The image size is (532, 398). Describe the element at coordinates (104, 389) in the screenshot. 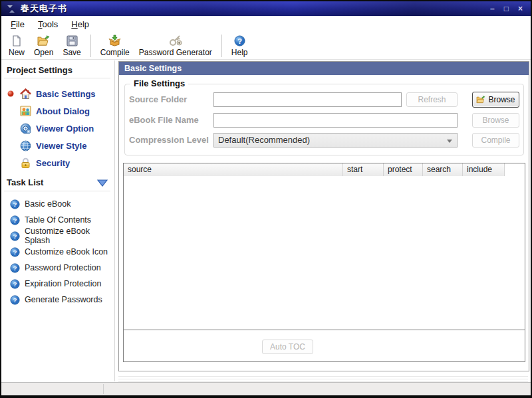

I see `status-bar-separator` at that location.